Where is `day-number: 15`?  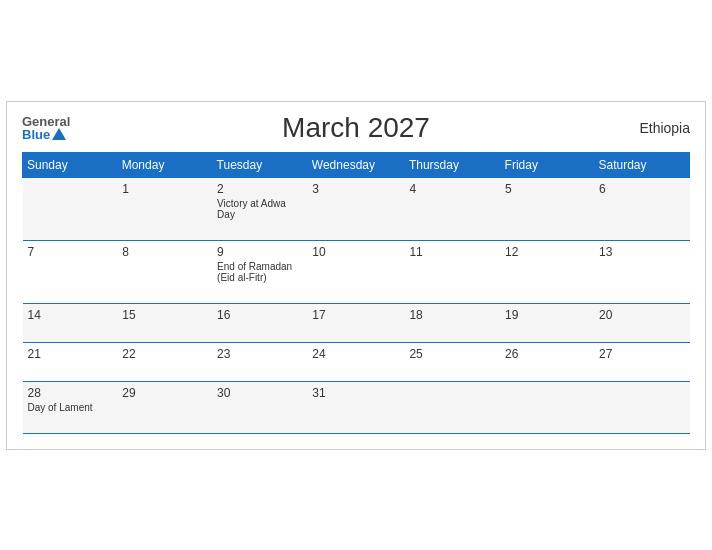 day-number: 15 is located at coordinates (164, 315).